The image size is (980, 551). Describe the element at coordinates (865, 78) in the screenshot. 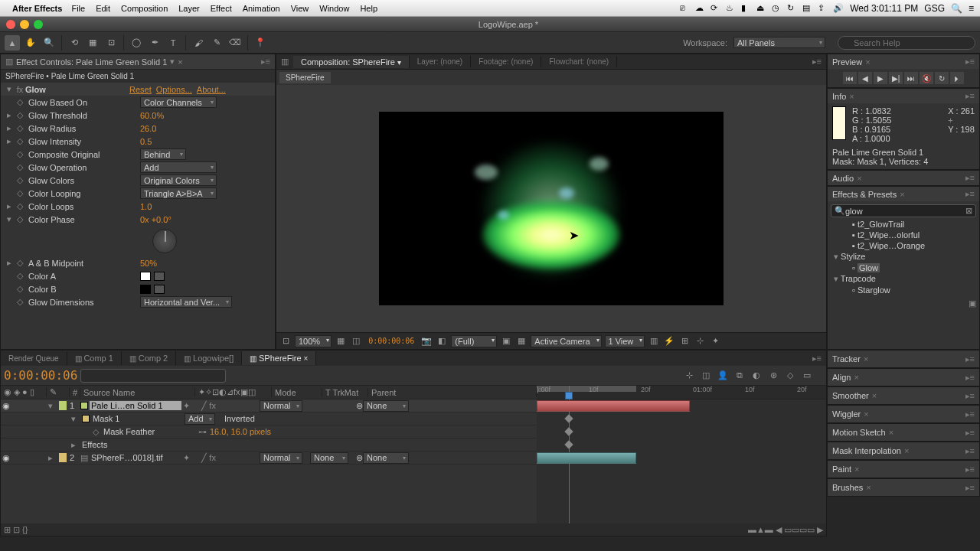

I see `prev-frame-button: ◀` at that location.